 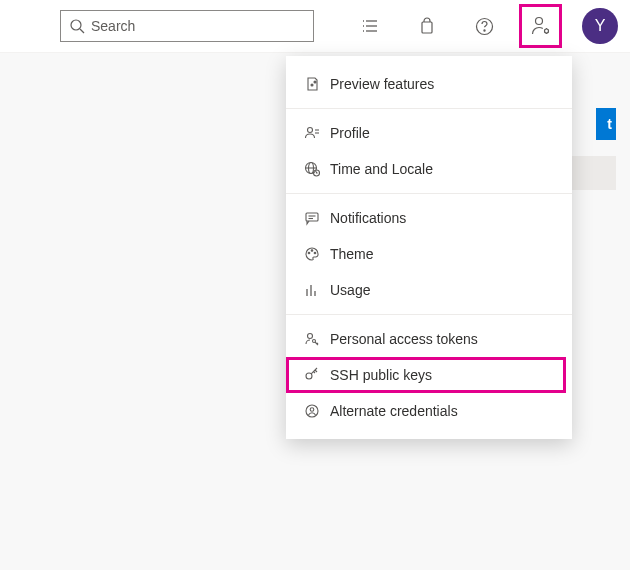 What do you see at coordinates (429, 375) in the screenshot?
I see `menu-item-ssh-public-keys: SSH public keys` at bounding box center [429, 375].